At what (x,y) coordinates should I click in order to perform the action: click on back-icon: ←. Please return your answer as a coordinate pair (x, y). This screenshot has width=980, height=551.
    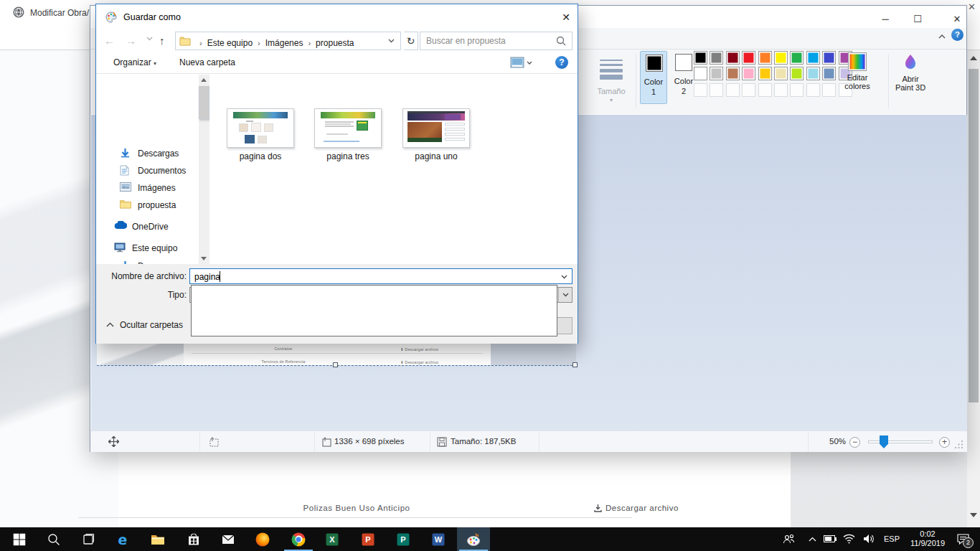
    Looking at the image, I should click on (109, 40).